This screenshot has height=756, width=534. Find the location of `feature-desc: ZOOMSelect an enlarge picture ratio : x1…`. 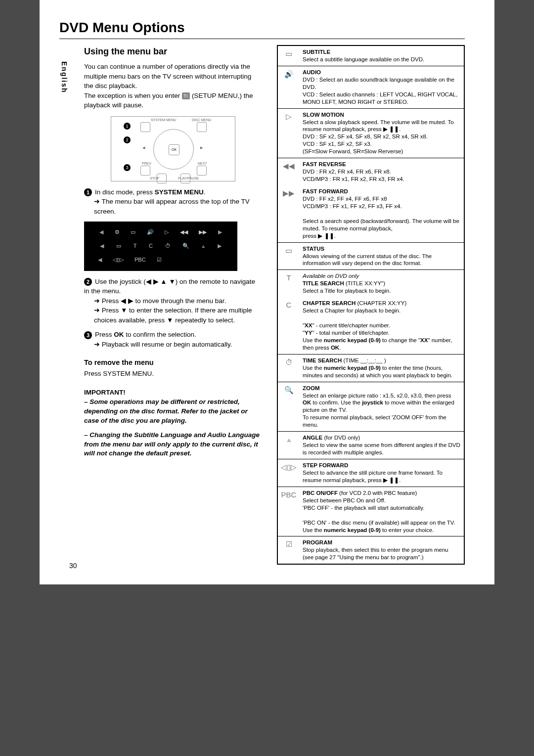

feature-desc: ZOOMSelect an enlarge picture ratio : x1… is located at coordinates (382, 406).